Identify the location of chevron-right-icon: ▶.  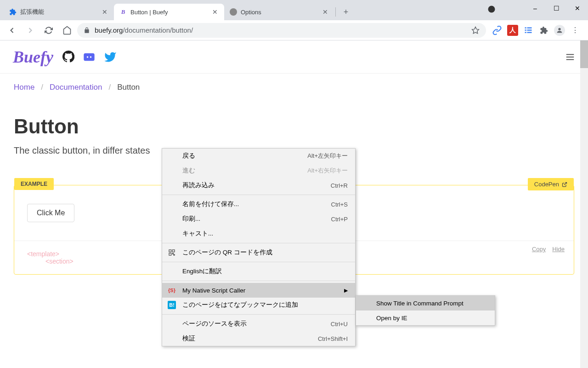
(346, 291).